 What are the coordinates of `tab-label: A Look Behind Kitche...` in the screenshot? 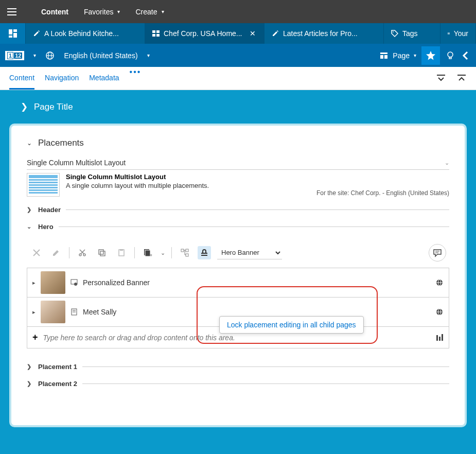 It's located at (81, 33).